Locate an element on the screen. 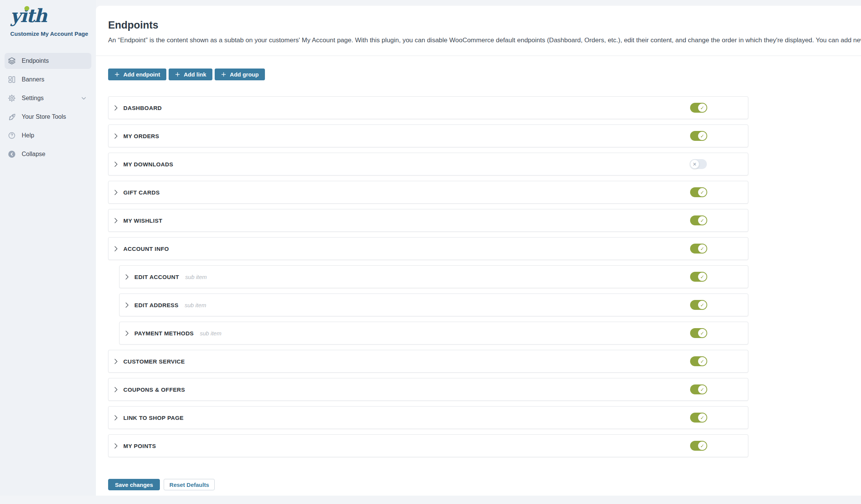 The image size is (861, 504). sidebar-item-endpoints: Endpoints is located at coordinates (48, 61).